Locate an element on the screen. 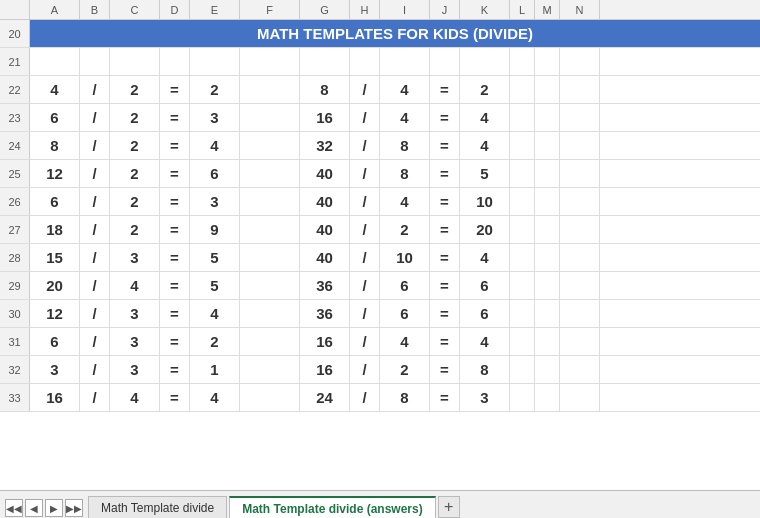  tab-last-btn: ▶▶ is located at coordinates (74, 508).